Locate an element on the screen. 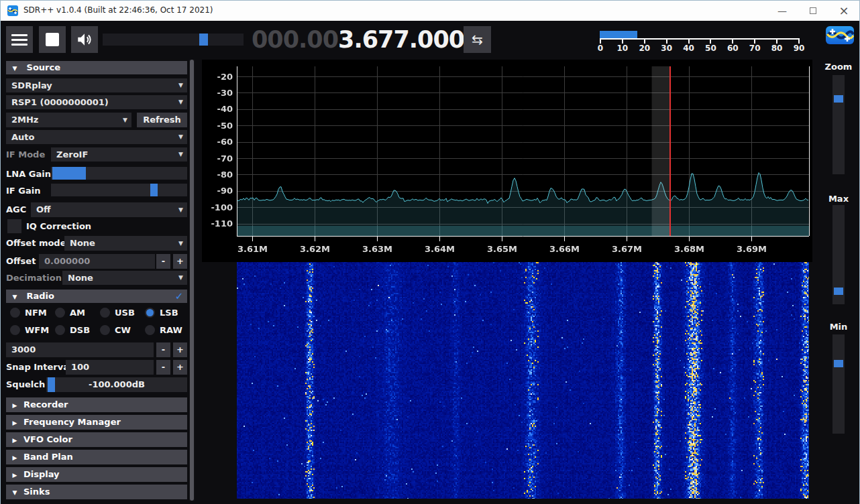 The image size is (860, 504). mode-am: AM is located at coordinates (76, 313).